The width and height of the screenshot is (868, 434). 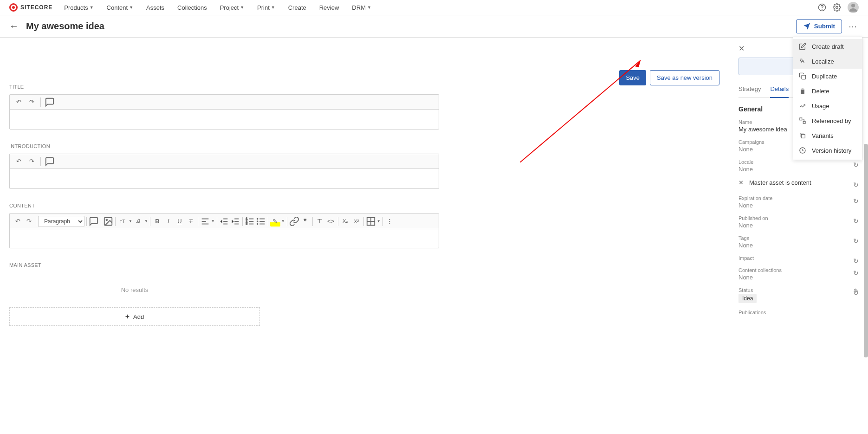 I want to click on paragraph-format-select: Paragraph, so click(x=61, y=221).